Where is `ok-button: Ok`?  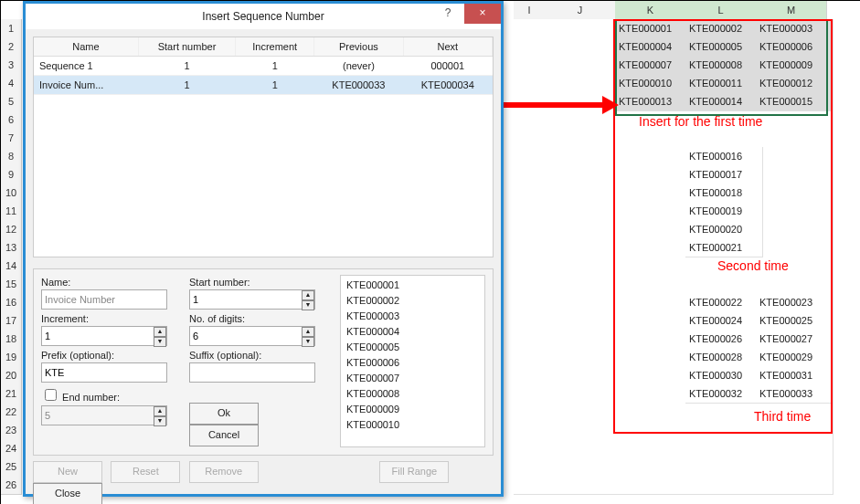 ok-button: Ok is located at coordinates (224, 414).